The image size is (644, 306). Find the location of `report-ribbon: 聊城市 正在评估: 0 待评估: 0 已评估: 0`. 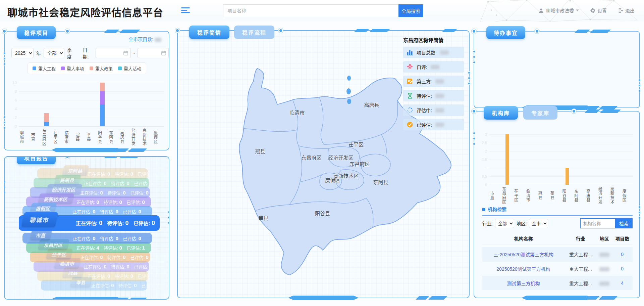

report-ribbon: 聊城市 正在评估: 0 待评估: 0 已评估: 0 is located at coordinates (89, 223).